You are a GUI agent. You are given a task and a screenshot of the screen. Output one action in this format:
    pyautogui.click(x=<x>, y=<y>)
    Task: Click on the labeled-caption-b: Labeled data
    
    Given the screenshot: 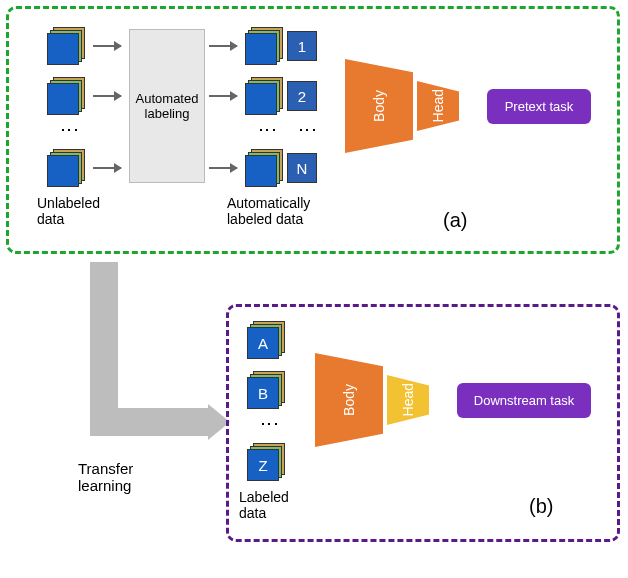 What is the action you would take?
    pyautogui.click(x=264, y=505)
    